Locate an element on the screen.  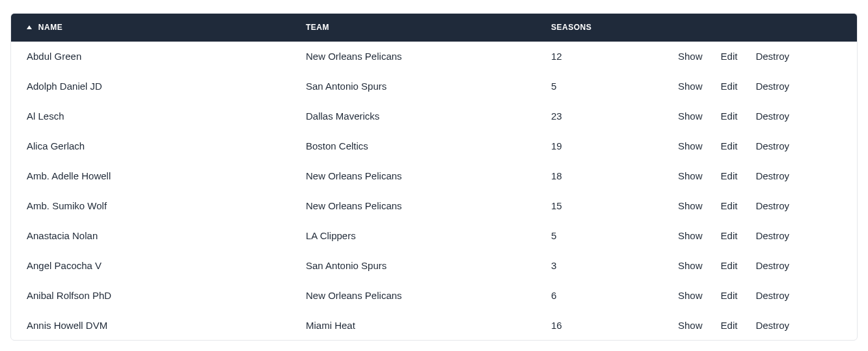
cell-name: Adolph Daniel JD is located at coordinates (151, 86).